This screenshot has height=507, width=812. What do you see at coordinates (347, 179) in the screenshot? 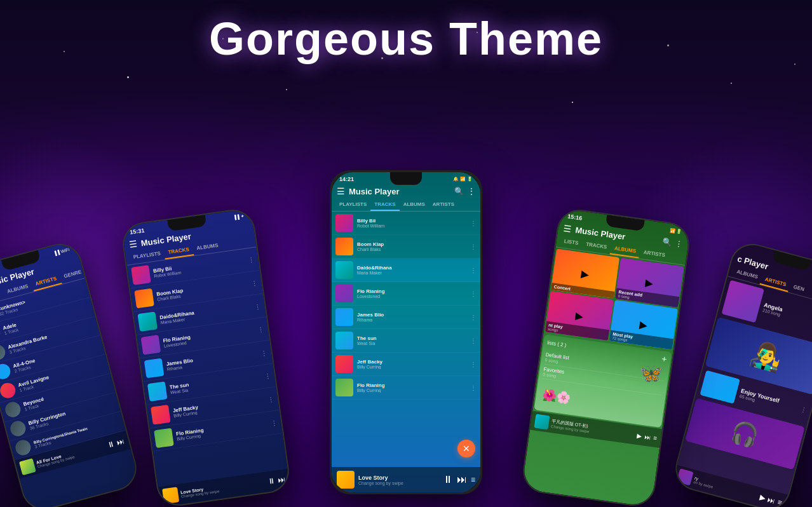
I see `time-center: 14:21` at bounding box center [347, 179].